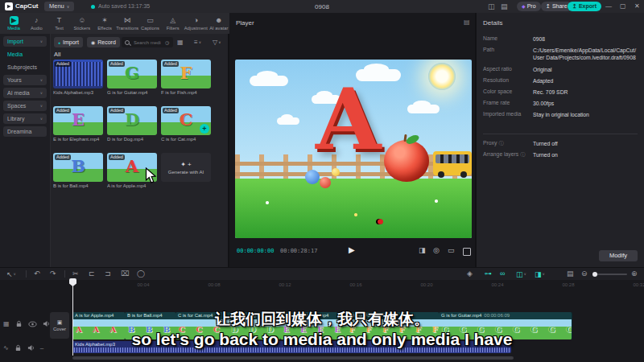 The width and height of the screenshot is (644, 362). Describe the element at coordinates (108, 274) in the screenshot. I see `trim-right-icon: ⊐` at that location.